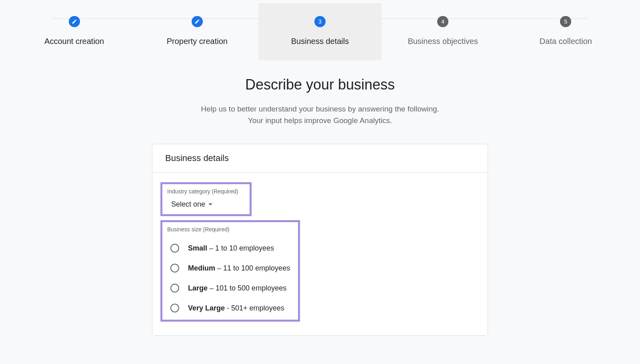 The height and width of the screenshot is (364, 640). Describe the element at coordinates (443, 42) in the screenshot. I see `step-label: Business objectives` at that location.